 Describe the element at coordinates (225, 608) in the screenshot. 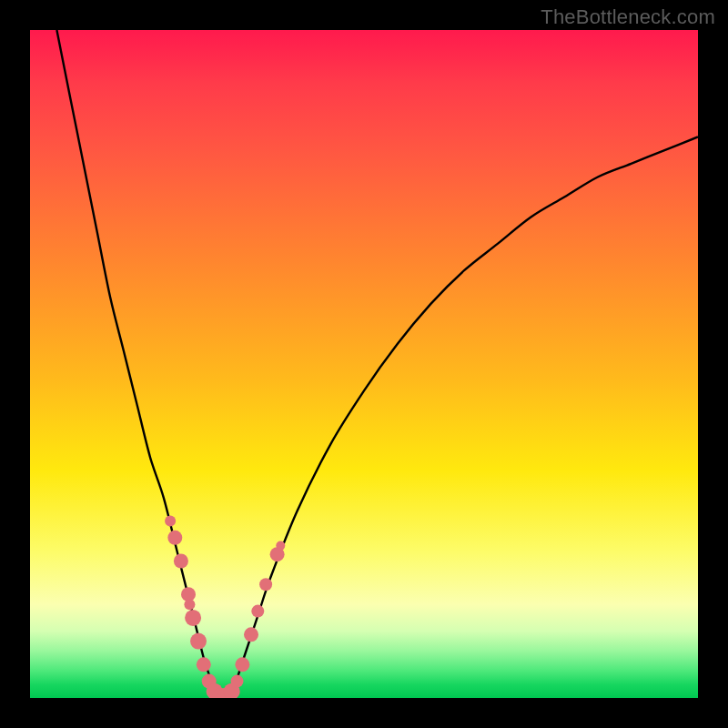

I see `sample-points-group` at that location.